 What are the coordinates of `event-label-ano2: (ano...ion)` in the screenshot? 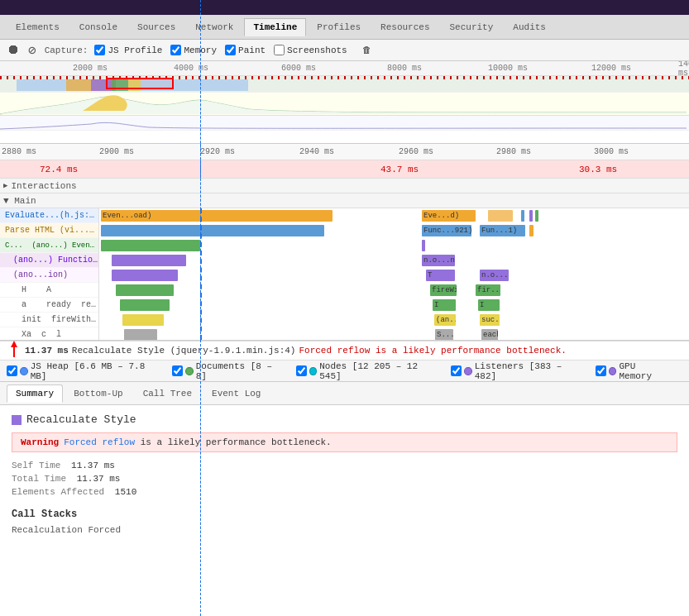 It's located at (50, 275).